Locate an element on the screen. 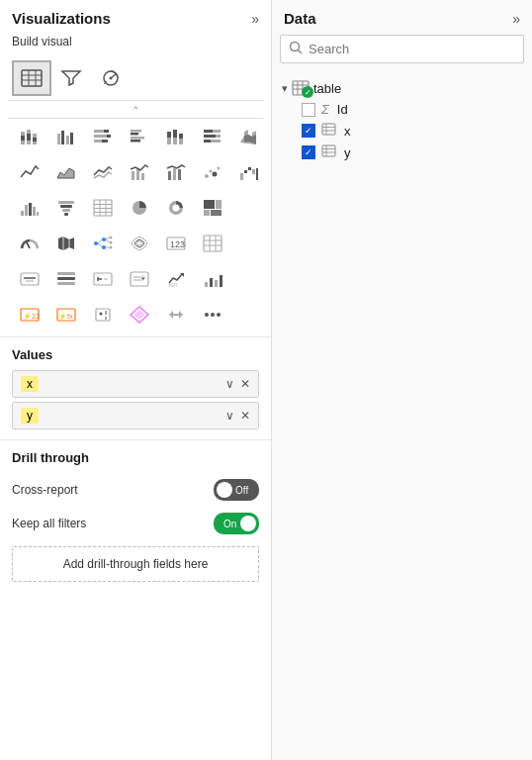 This screenshot has height=760, width=532. x-label: x is located at coordinates (348, 131).